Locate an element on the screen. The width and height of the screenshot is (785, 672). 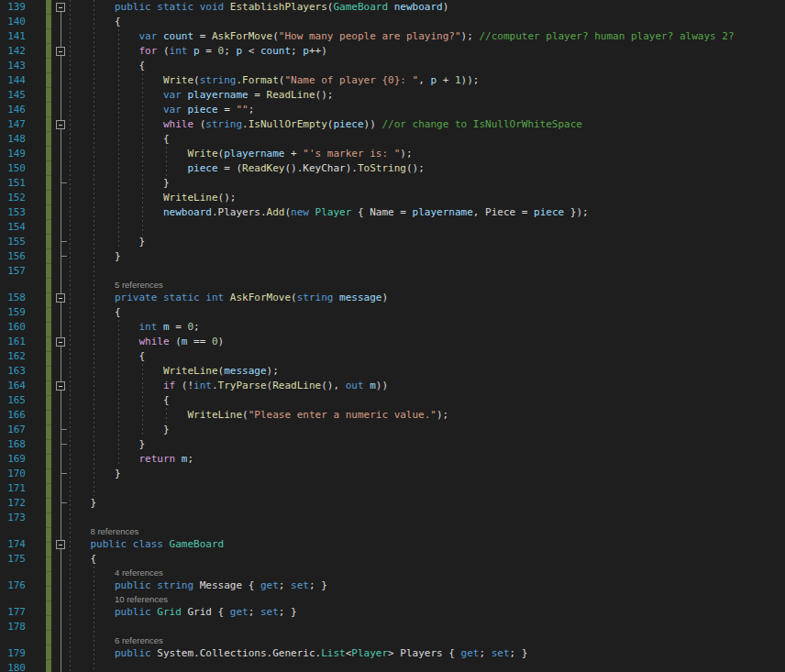
code-line-174: 174 public class GameBoard is located at coordinates (392, 545).